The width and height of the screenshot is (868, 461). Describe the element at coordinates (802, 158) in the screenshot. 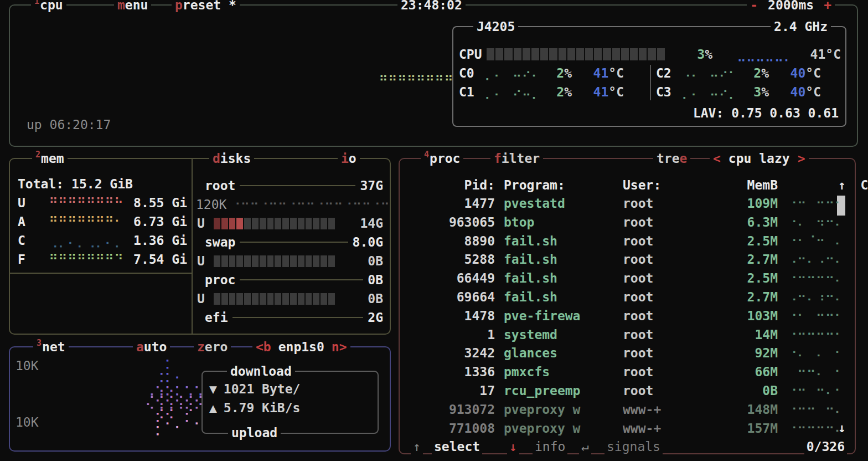

I see `sort-next-button: >` at that location.